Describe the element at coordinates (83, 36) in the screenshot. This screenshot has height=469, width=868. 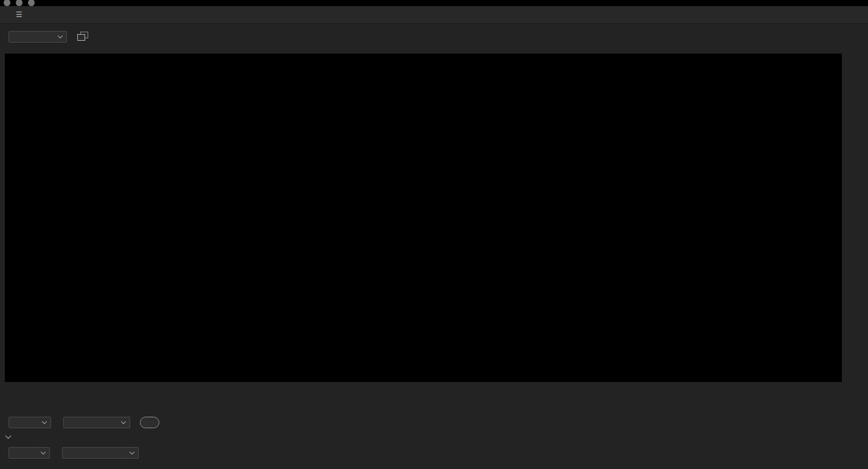
I see `snapshot-button` at that location.